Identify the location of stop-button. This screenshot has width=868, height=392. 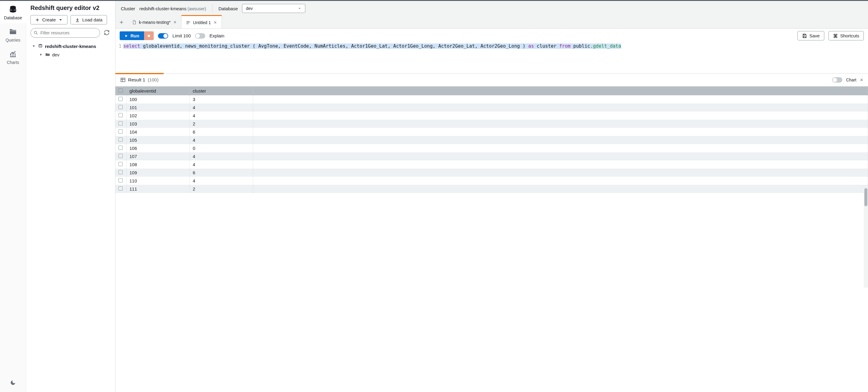
(149, 36).